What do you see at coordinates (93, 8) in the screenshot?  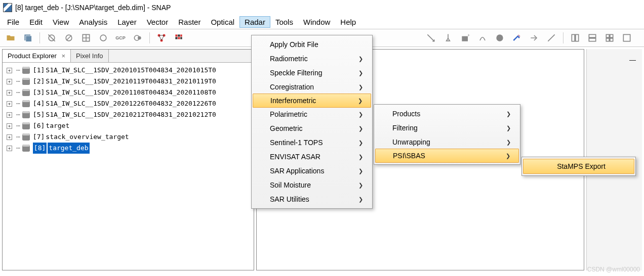 I see `window-title: [8] target_deb - [J:\SNAP\target_deb.dim…` at bounding box center [93, 8].